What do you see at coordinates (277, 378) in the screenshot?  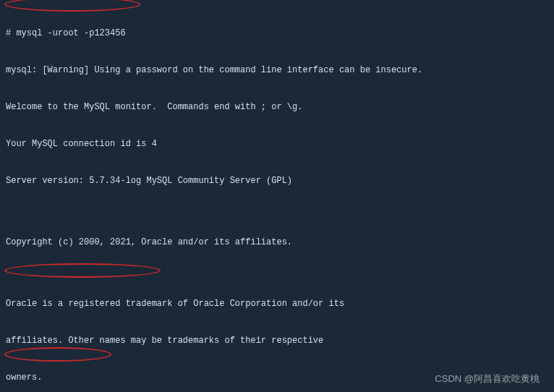 I see `terminal-line: owners.` at bounding box center [277, 378].